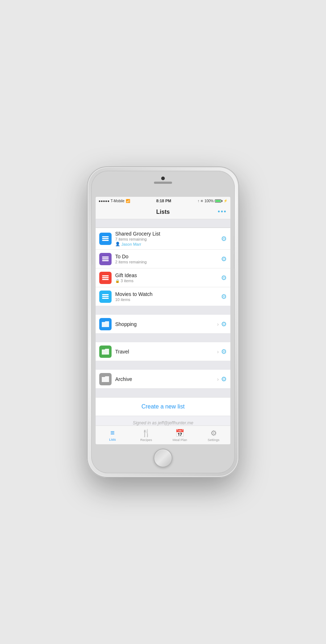 The height and width of the screenshot is (644, 326). I want to click on gear-button-shared-grocery: ⚙, so click(224, 239).